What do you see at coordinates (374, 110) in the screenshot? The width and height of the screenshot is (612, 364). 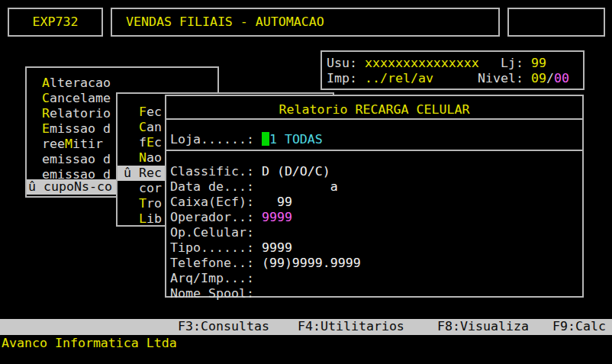 I see `dialog-title: Relatorio RECARGA CELULAR` at bounding box center [374, 110].